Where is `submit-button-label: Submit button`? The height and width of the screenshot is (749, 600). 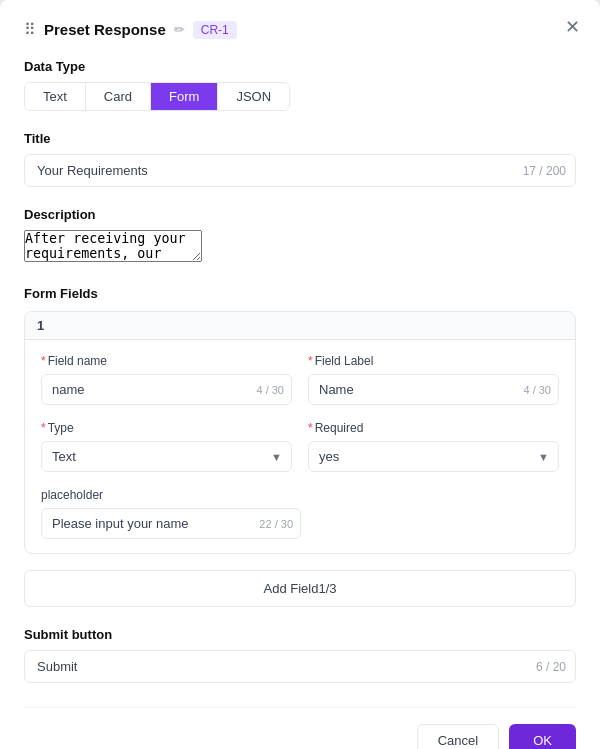 submit-button-label: Submit button is located at coordinates (300, 634).